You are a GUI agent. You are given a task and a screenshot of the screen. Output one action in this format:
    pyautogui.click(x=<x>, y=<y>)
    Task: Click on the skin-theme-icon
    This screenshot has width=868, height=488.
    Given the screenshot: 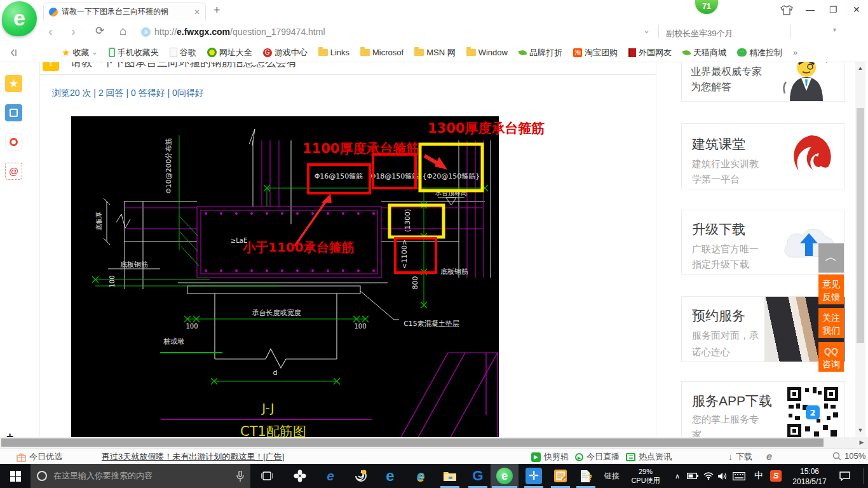 What is the action you would take?
    pyautogui.click(x=787, y=10)
    